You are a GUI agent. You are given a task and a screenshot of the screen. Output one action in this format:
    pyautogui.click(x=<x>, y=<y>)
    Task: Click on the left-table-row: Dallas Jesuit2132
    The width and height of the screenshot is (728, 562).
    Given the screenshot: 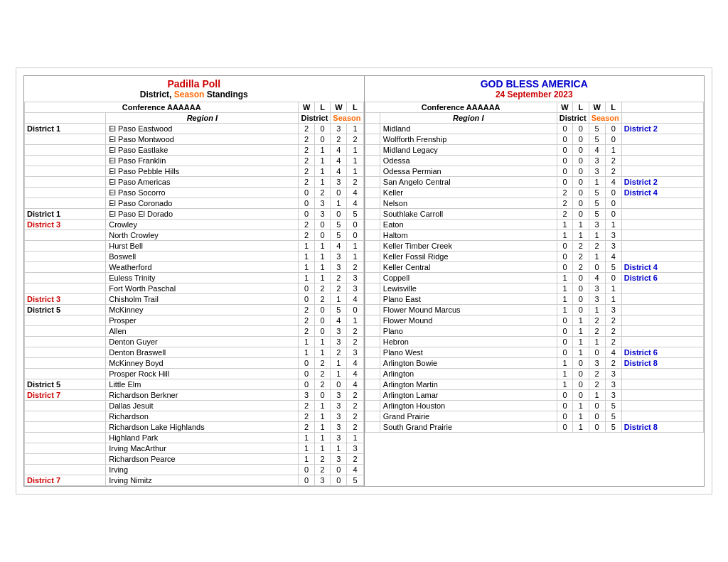 What is the action you would take?
    pyautogui.click(x=195, y=406)
    